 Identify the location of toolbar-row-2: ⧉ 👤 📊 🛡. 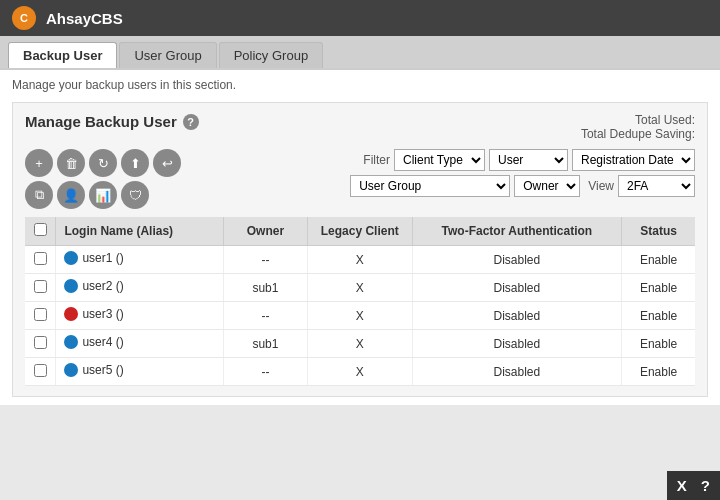
(188, 195).